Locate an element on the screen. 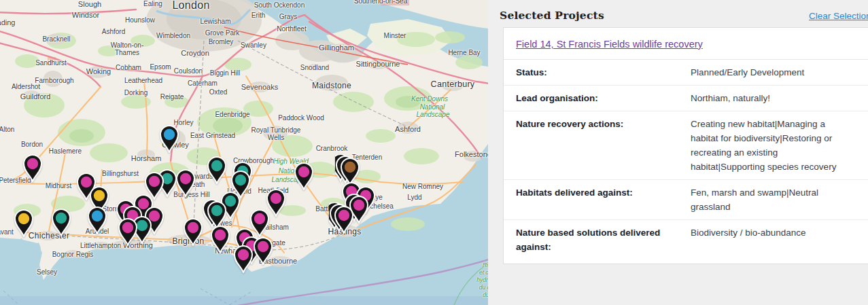 This screenshot has height=305, width=868. detail-label: Nature based solutions delivered against… is located at coordinates (604, 240).